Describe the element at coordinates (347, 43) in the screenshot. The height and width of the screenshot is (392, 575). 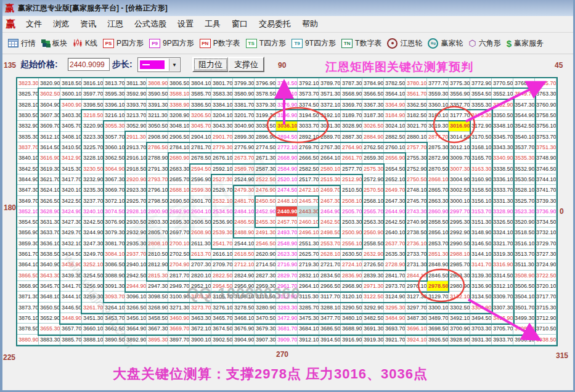
I see `tn-badge-icon: TN` at that location.